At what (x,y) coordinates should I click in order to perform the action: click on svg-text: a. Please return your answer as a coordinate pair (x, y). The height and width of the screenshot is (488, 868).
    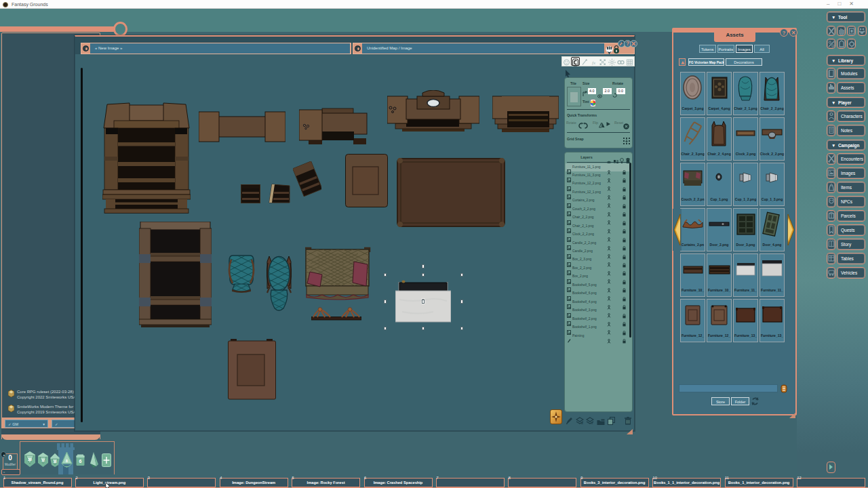
    Looking at the image, I should click on (582, 423).